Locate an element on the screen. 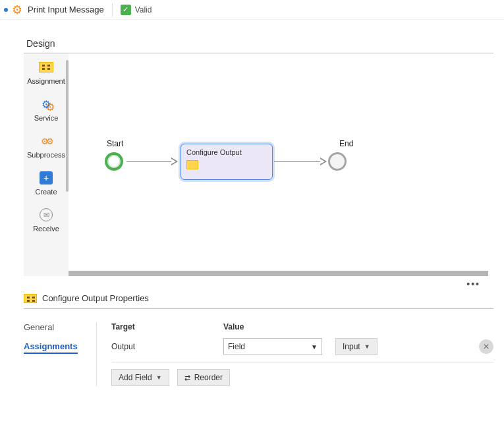 The height and width of the screenshot is (427, 504). end-node-label: End is located at coordinates (347, 144).